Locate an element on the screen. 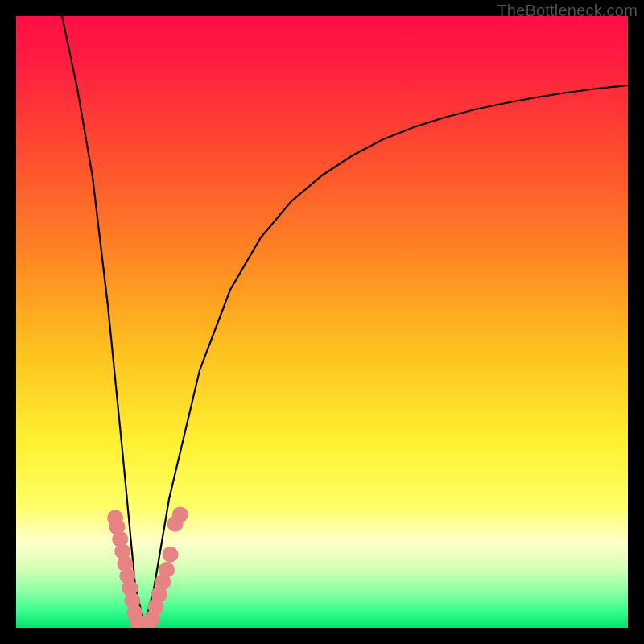 This screenshot has width=644, height=644. watermark-text: TheBottleneck.com is located at coordinates (567, 11).